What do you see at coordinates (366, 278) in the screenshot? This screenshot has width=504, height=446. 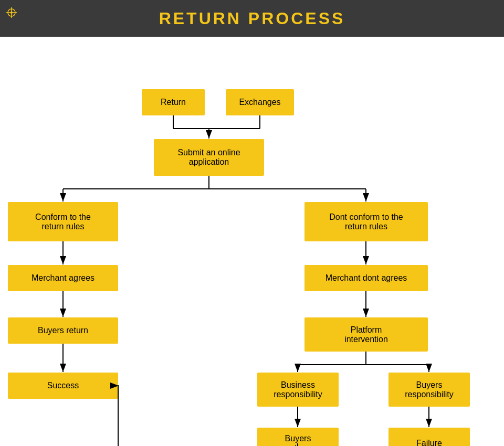 I see `merchant-dont-box: Merchant dont agrees` at bounding box center [366, 278].